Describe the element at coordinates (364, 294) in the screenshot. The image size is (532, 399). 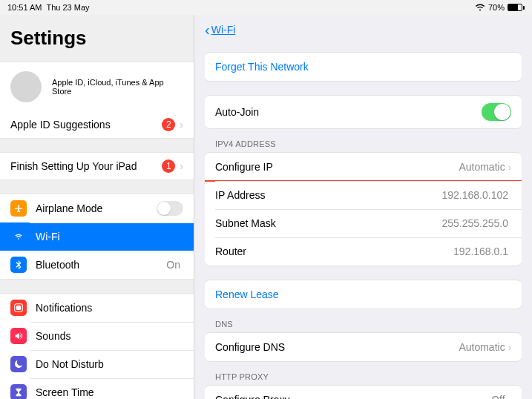
I see `renew-lease-button: Renew Lease` at that location.